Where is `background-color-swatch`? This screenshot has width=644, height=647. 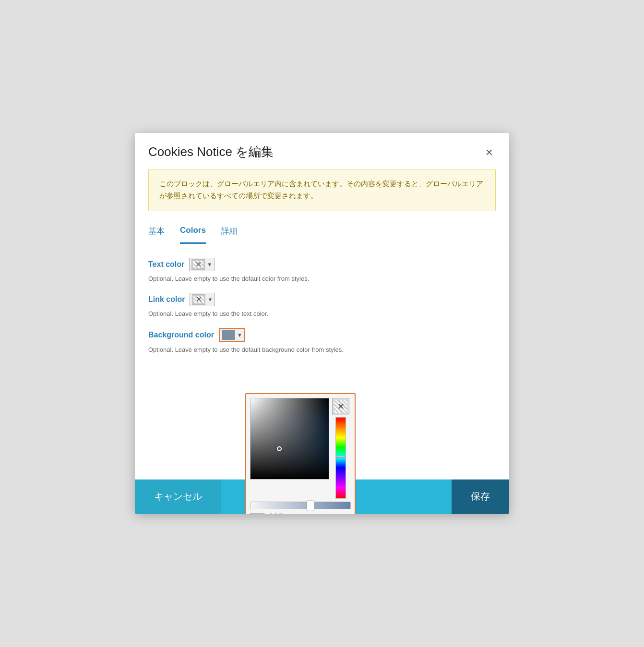 background-color-swatch is located at coordinates (228, 335).